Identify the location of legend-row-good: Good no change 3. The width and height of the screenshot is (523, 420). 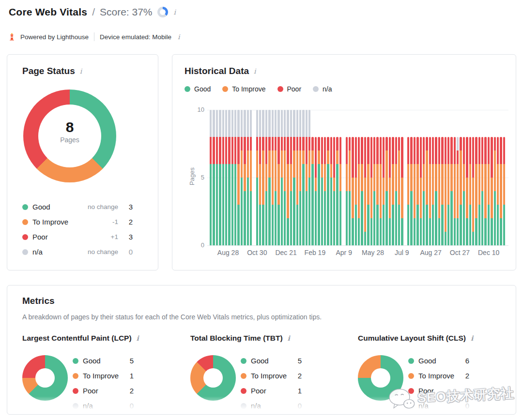
(77, 207).